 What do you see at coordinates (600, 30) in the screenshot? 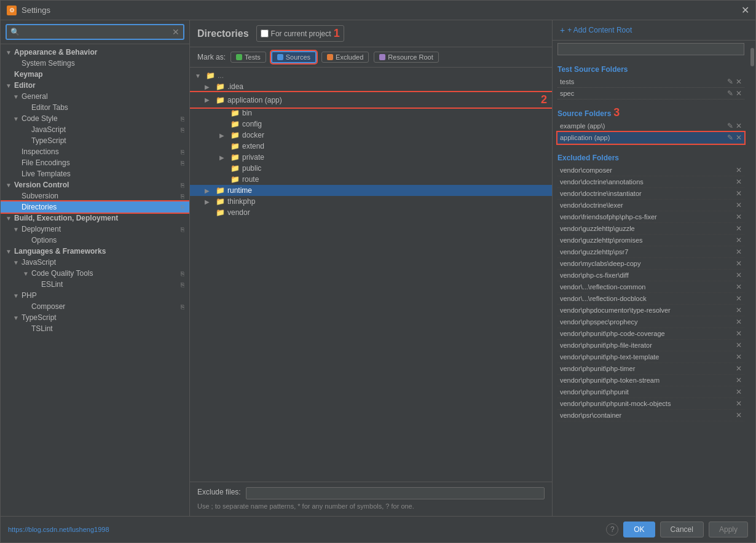
I see `add-content-root-button: + Add Content Root` at bounding box center [600, 30].